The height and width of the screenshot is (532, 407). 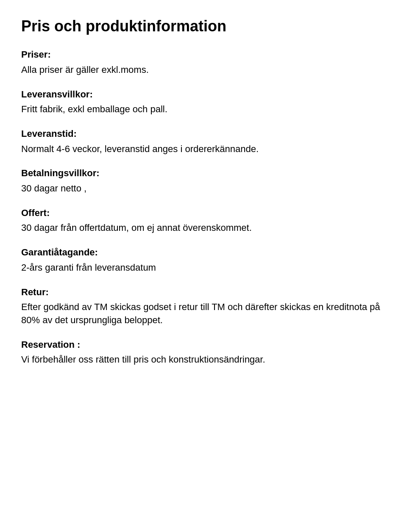 What do you see at coordinates (204, 314) in the screenshot?
I see `section-body-retur: Efter godkänd av TM skickas godset i ret…` at bounding box center [204, 314].